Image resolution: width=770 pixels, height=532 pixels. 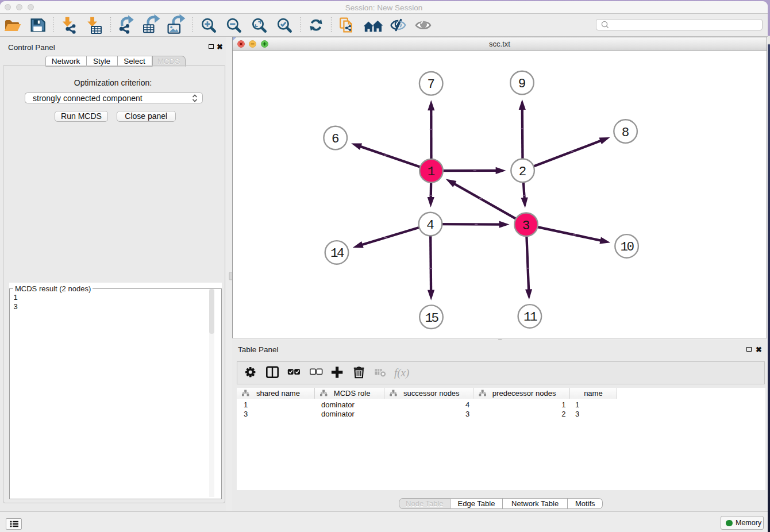 What do you see at coordinates (432, 172) in the screenshot?
I see `svg-text: 1` at bounding box center [432, 172].